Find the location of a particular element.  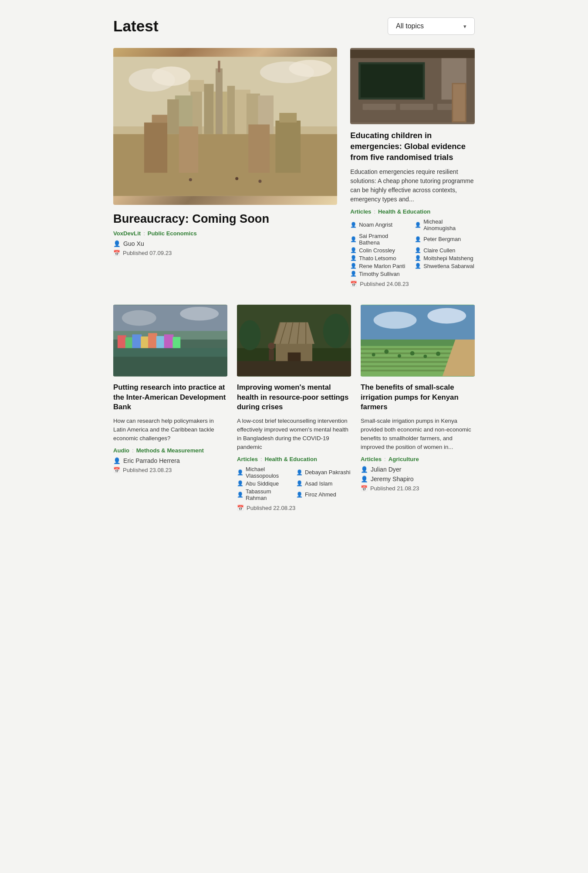

page-header: Latest All topics ▾ is located at coordinates (294, 26).